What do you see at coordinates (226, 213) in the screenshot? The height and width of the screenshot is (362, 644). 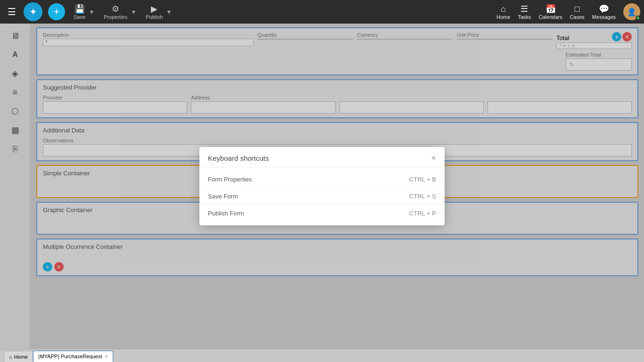 I see `shortcut-name-2: Publish Form` at bounding box center [226, 213].